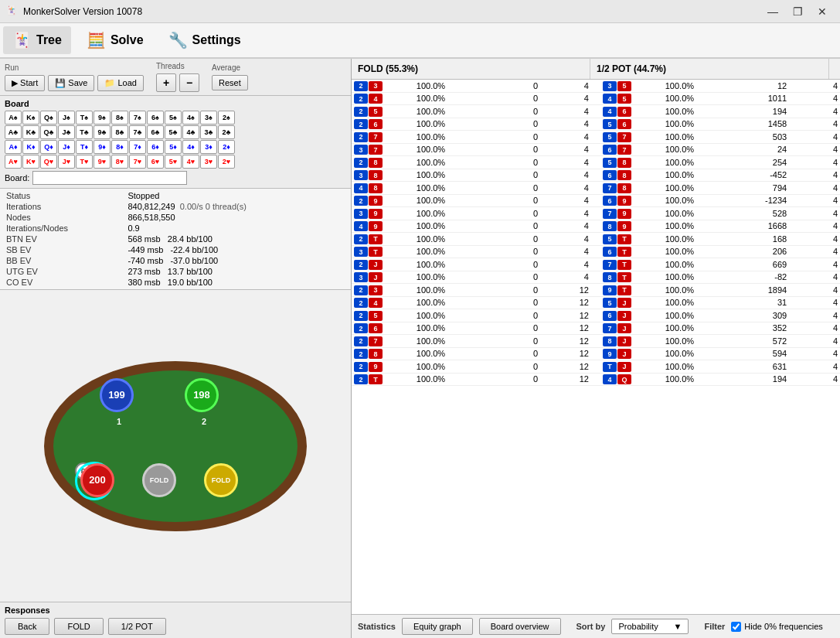 The width and height of the screenshot is (840, 638). What do you see at coordinates (84, 132) in the screenshot?
I see `card-tc: T♣` at bounding box center [84, 132].